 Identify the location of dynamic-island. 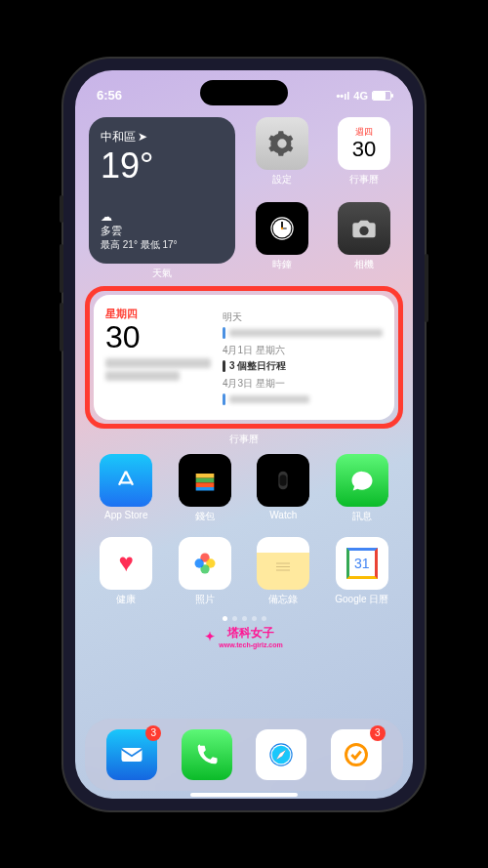
(244, 93).